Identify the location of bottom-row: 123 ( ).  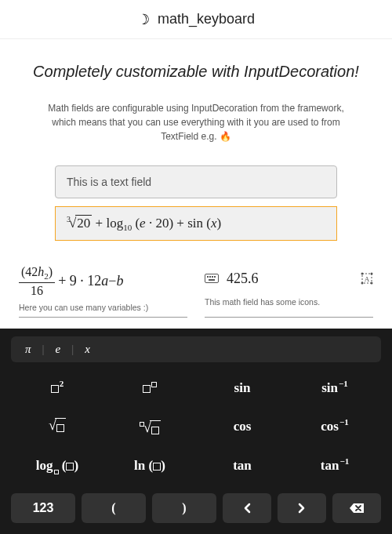
(196, 508).